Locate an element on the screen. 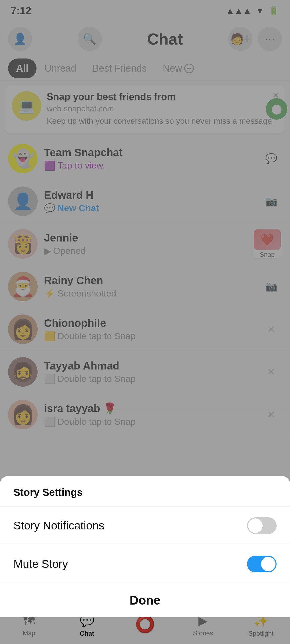 Image resolution: width=290 pixels, height=644 pixels. mute-story-label: Mute Story is located at coordinates (41, 564).